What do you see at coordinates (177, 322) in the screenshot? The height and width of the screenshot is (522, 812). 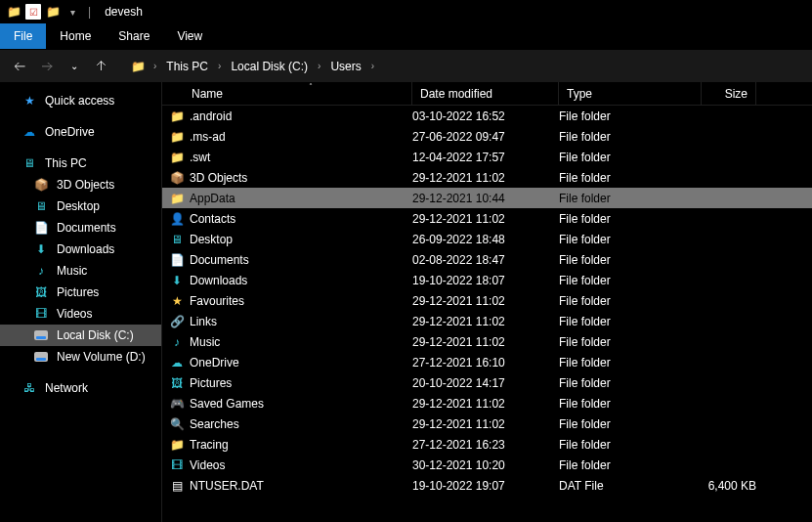 I see `item-icon: 🔗` at bounding box center [177, 322].